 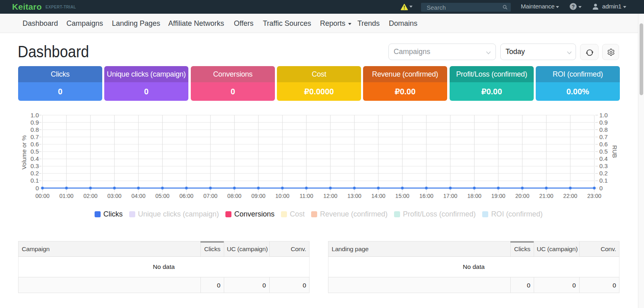 I want to click on svg-text: 07:00, so click(x=210, y=196).